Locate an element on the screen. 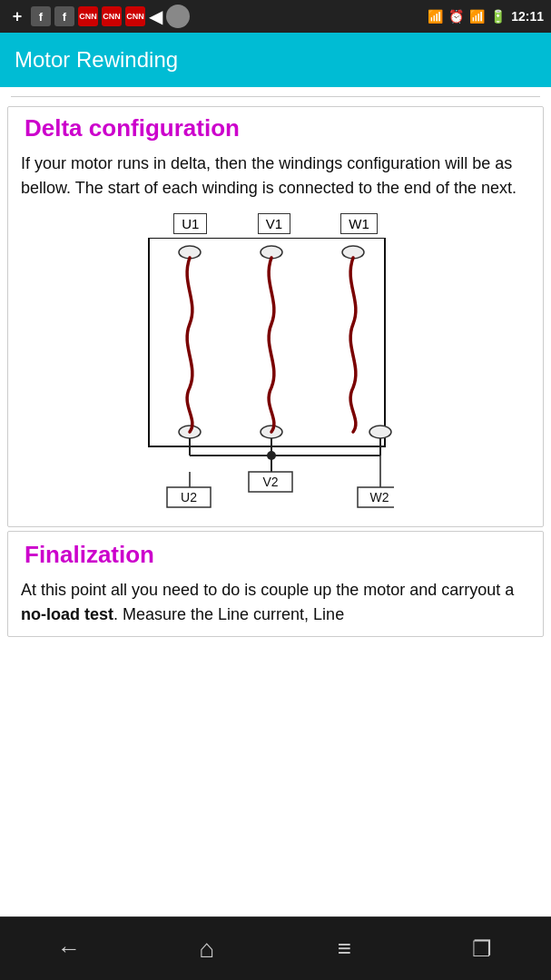 Image resolution: width=551 pixels, height=980 pixels. svg-text: V2 is located at coordinates (271, 482).